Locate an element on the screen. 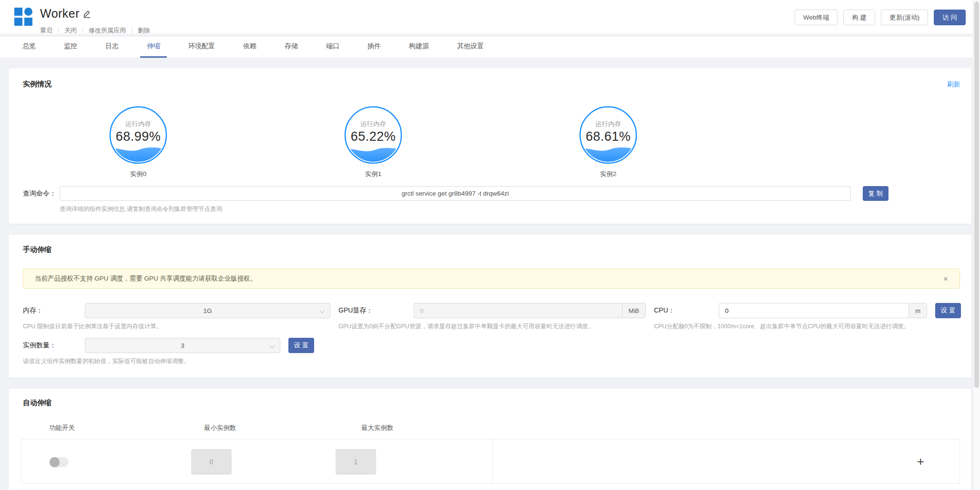 This screenshot has width=980, height=490. vertical-scrollbar is located at coordinates (976, 245).